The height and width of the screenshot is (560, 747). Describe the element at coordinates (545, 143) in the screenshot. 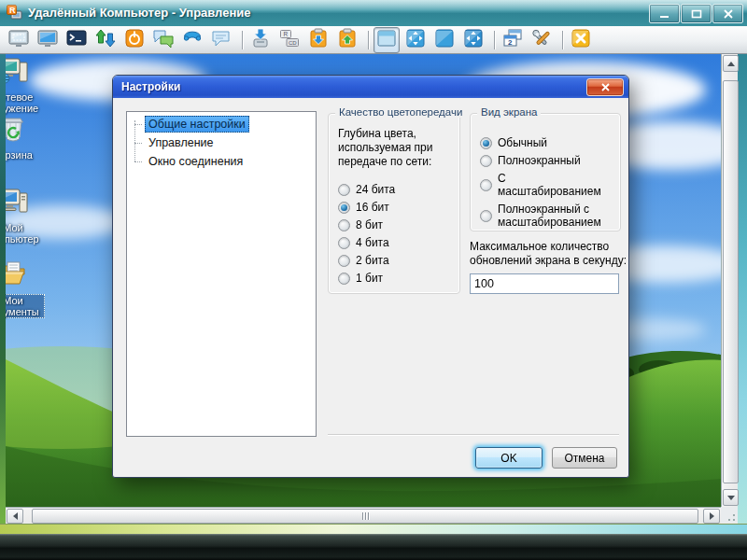

I see `view-mode-option-1: Обычный` at that location.